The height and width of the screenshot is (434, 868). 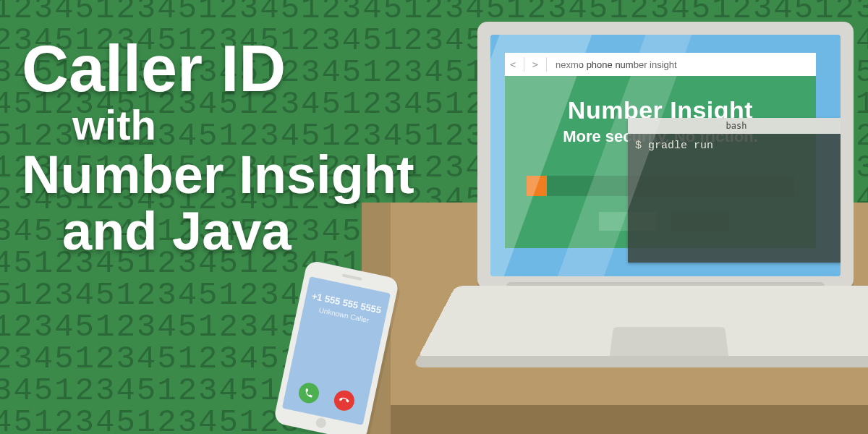 I want to click on terminal-body: $ gradle run, so click(x=734, y=146).